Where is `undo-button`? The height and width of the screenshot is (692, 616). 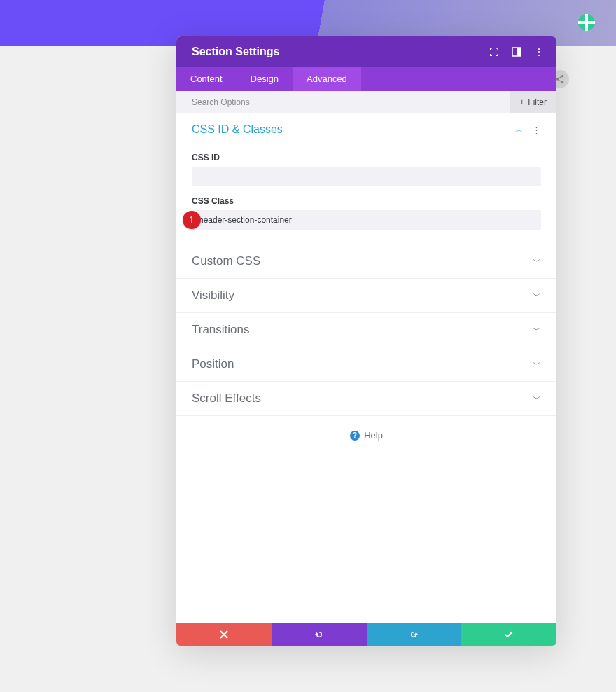
undo-button is located at coordinates (319, 635).